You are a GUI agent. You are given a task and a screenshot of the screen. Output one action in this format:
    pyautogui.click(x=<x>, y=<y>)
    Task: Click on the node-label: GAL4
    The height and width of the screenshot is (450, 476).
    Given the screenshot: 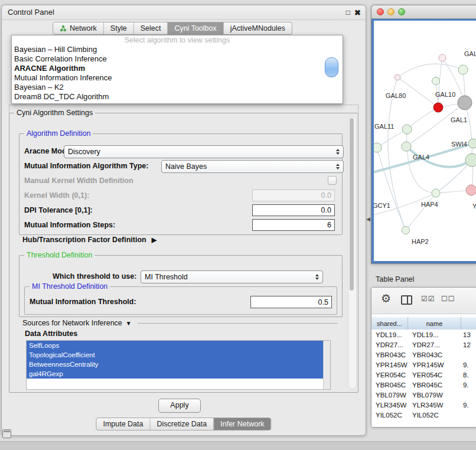 What is the action you would take?
    pyautogui.click(x=421, y=157)
    